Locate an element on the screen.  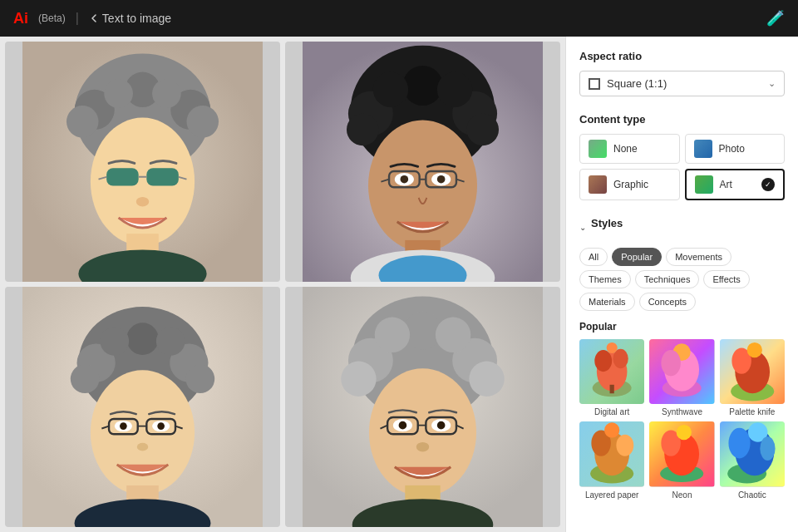
popular-thumb-chaotic is located at coordinates (752, 454).